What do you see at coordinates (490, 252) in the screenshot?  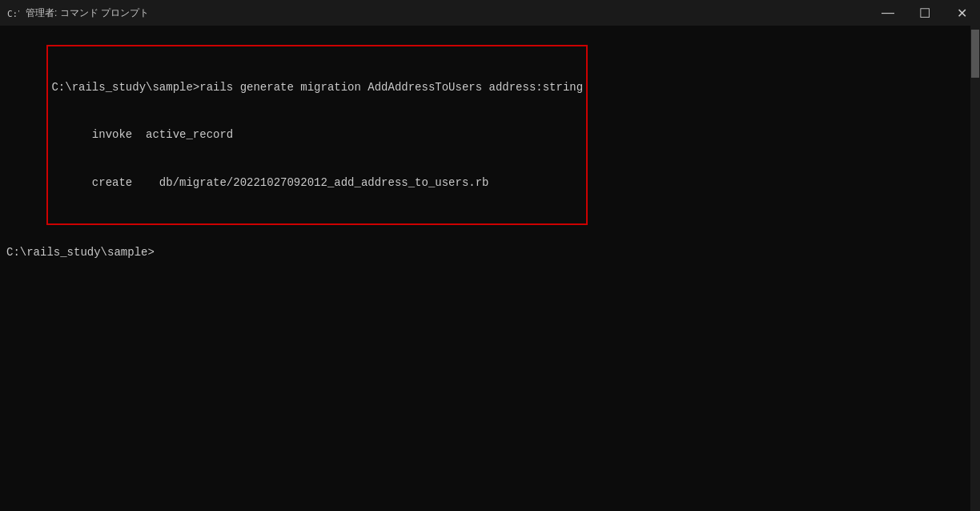 I see `terminal-prompt-line: C:\rails_study\sample>` at bounding box center [490, 252].